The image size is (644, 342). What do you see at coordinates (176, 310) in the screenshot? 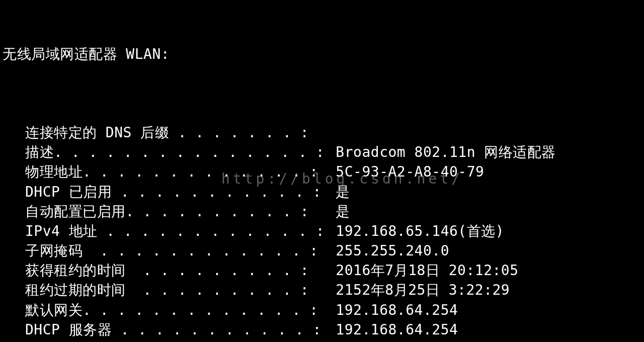
I see `config-label: 默认网关. . . . . . . . . . . . . :` at bounding box center [176, 310].